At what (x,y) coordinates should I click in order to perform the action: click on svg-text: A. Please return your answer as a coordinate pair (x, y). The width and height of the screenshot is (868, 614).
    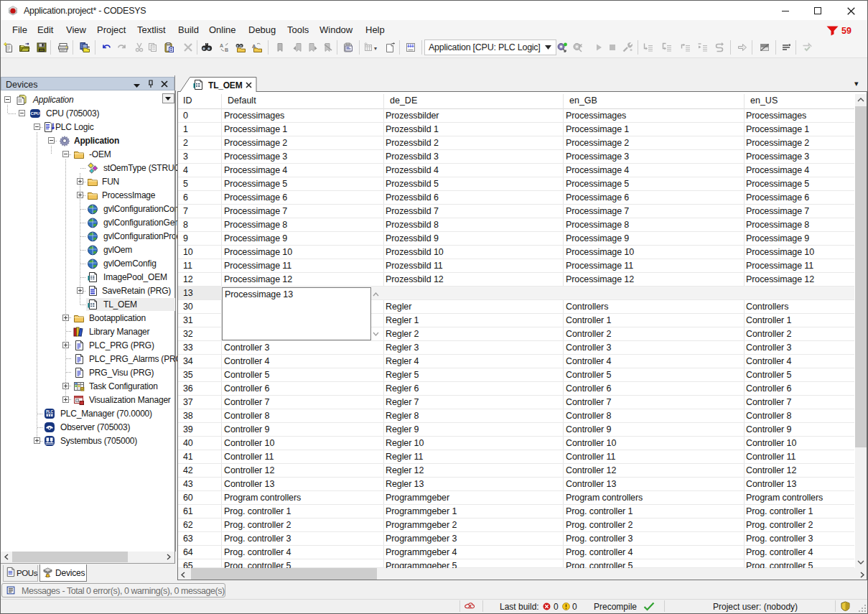
    Looking at the image, I should click on (221, 46).